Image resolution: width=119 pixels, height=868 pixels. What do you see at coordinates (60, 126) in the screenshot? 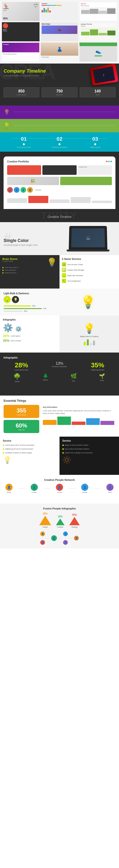
I see `band-green: 💡` at bounding box center [60, 126].